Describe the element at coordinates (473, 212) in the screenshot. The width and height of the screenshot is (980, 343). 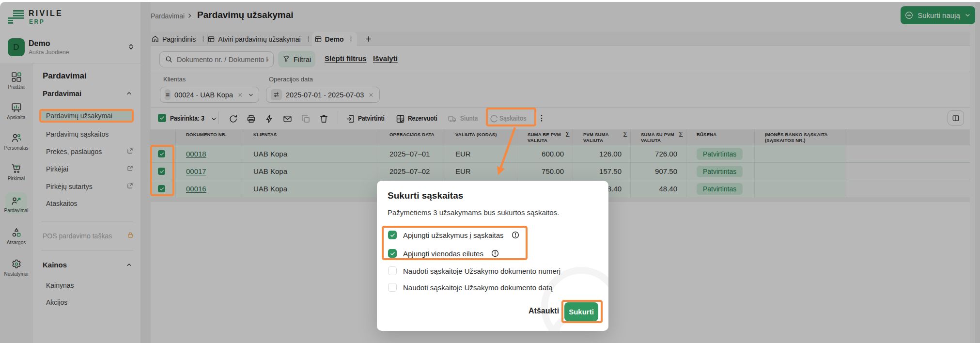
I see `modal-subtitle: Pažymėtiems 3 užsakymams bus sukurtos są…` at that location.